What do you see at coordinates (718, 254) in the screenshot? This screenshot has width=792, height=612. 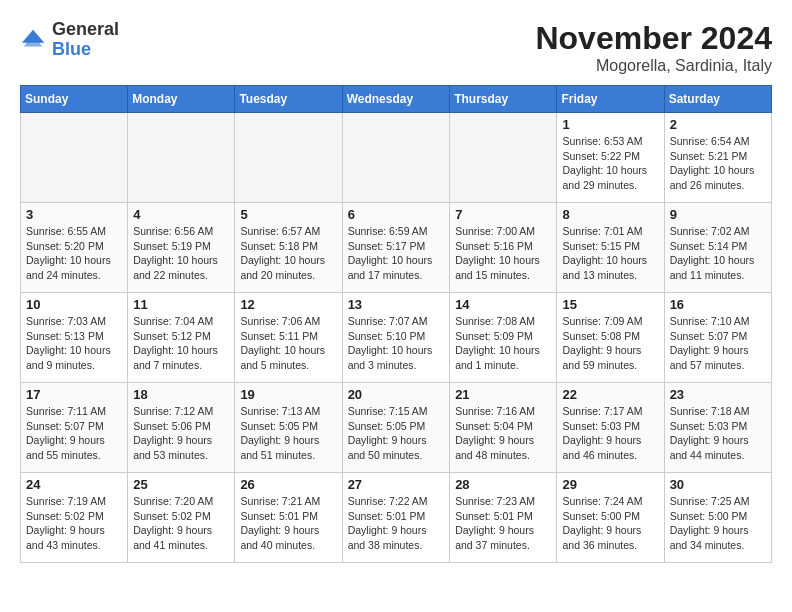 I see `day-info: Sunrise: 7:02 AM Sunset: 5:14 PM Dayligh…` at bounding box center [718, 254].